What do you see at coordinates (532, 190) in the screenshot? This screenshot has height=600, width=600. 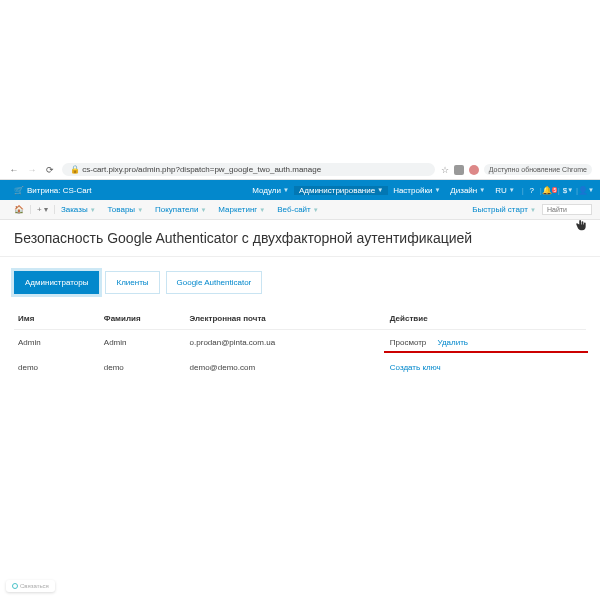 I see `help-icon: ?` at bounding box center [532, 190].